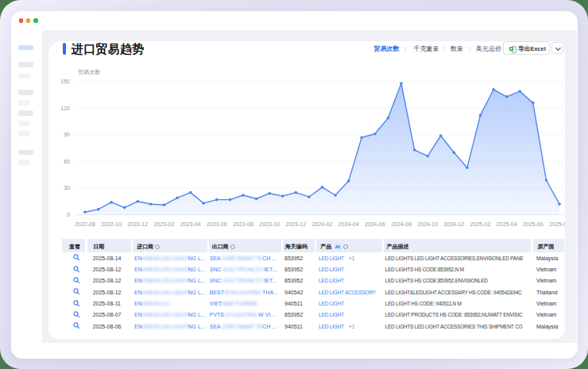  What do you see at coordinates (65, 108) in the screenshot?
I see `svg-text: 120` at bounding box center [65, 108].